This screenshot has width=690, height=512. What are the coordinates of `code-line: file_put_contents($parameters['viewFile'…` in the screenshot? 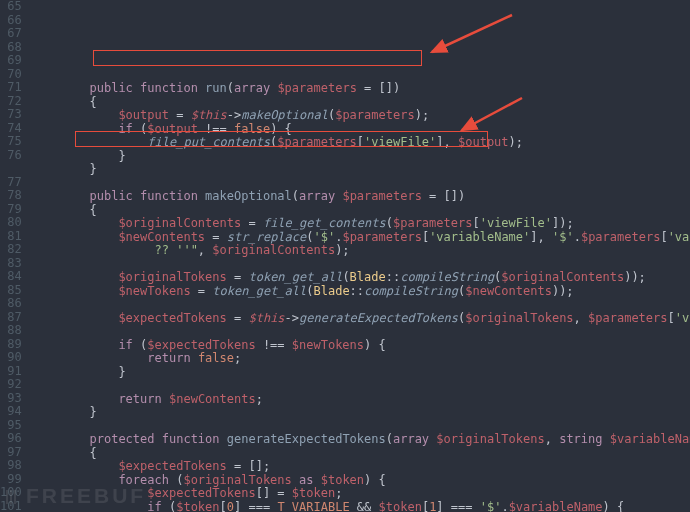 It's located at (361, 143).